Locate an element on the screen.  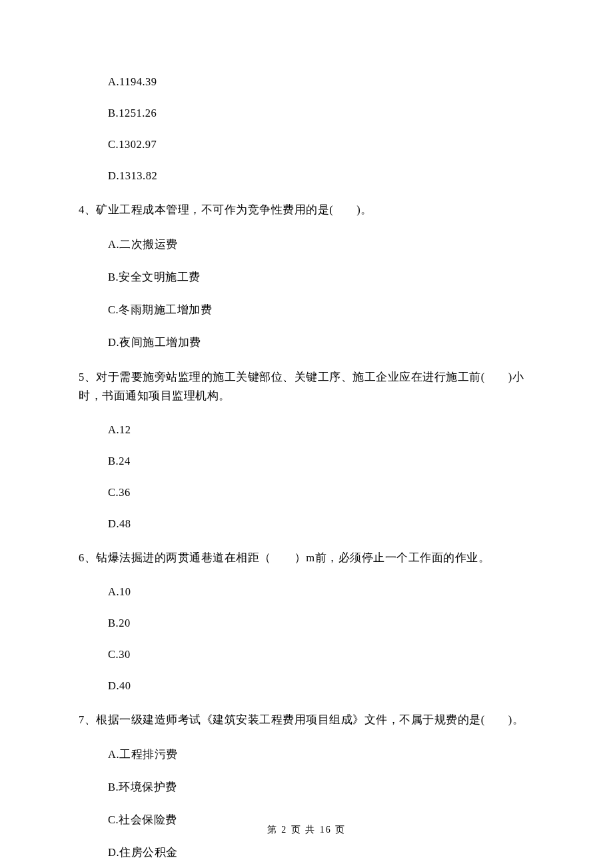
q7-option-d: D.住房公积金 is located at coordinates (321, 853).